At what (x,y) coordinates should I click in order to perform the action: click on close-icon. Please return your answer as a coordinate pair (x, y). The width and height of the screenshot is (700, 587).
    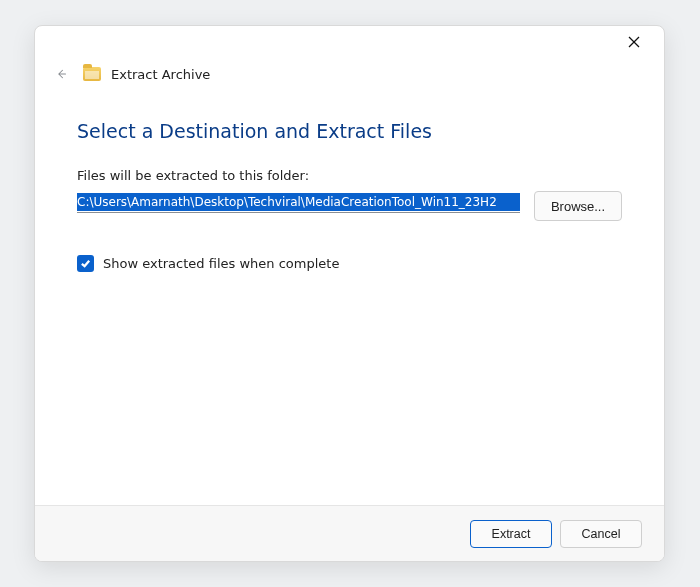
    Looking at the image, I should click on (634, 42).